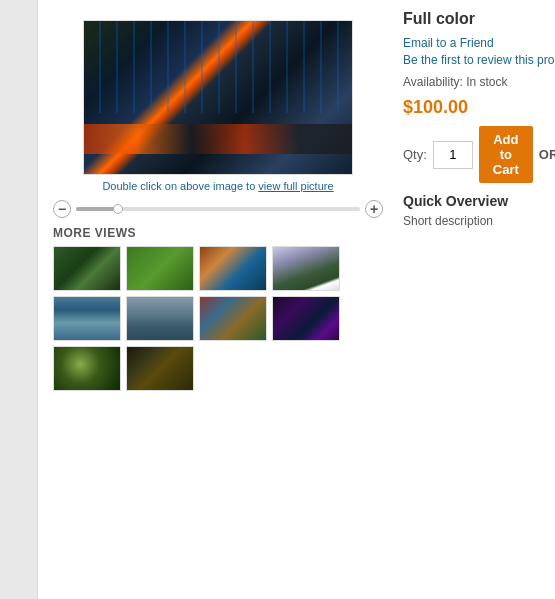  I want to click on or-text: OR, so click(547, 154).